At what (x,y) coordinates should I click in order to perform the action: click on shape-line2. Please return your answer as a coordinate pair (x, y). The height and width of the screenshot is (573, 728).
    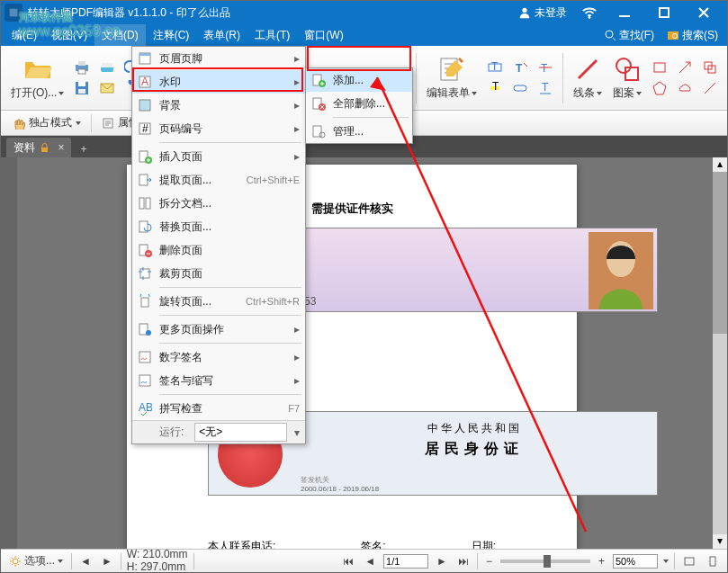
    Looking at the image, I should click on (710, 88).